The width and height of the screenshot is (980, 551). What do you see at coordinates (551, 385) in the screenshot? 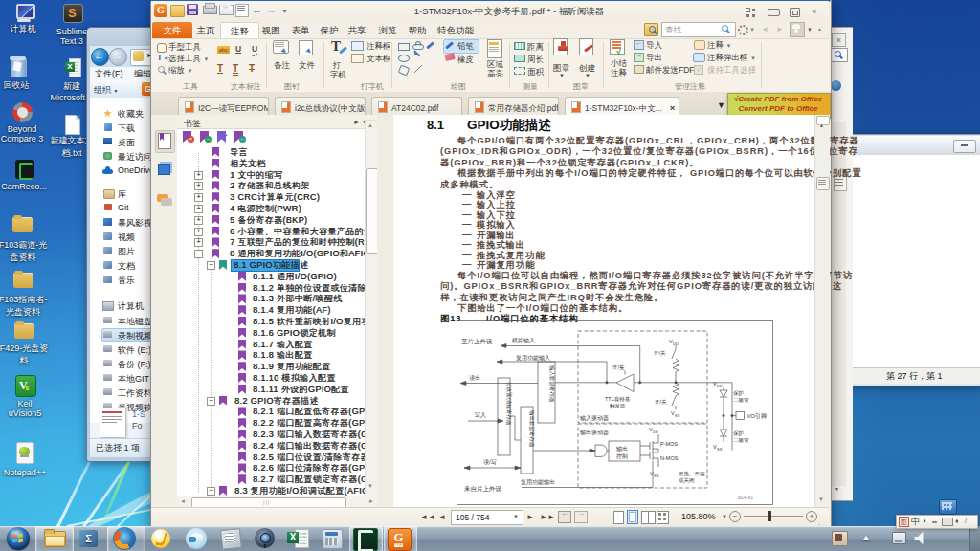
I see `svg-text: 输入数据寄存器` at bounding box center [551, 385].